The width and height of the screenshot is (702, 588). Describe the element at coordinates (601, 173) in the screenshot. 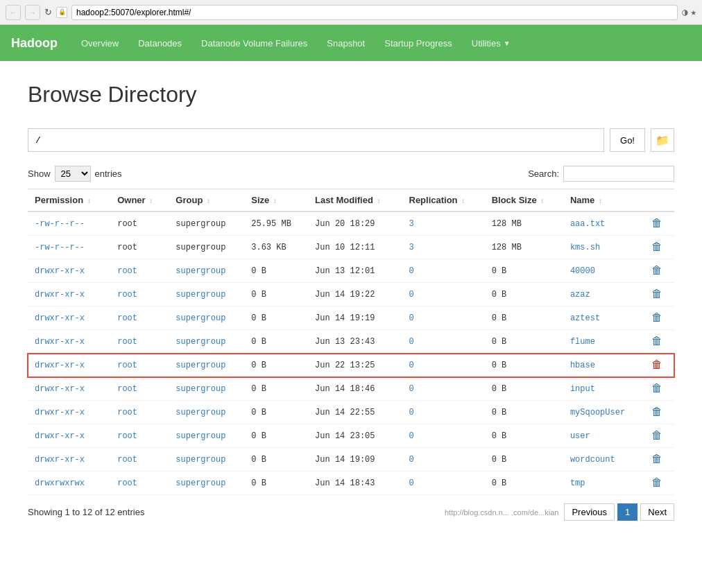

I see `search-area: Search:` at that location.